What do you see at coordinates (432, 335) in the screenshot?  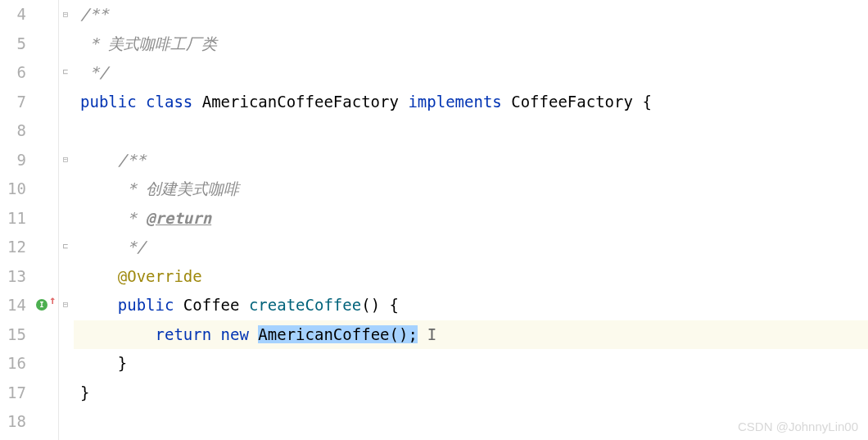 I see `text-cursor-icon: I` at bounding box center [432, 335].